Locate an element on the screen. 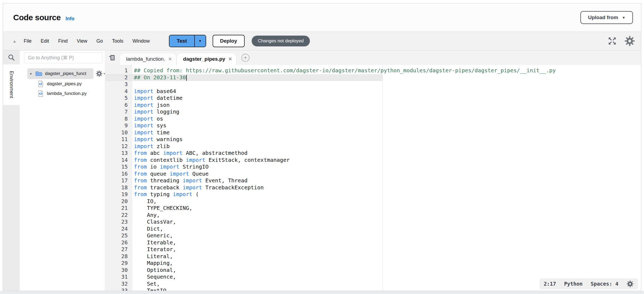  new-tab-icon: + is located at coordinates (245, 58).